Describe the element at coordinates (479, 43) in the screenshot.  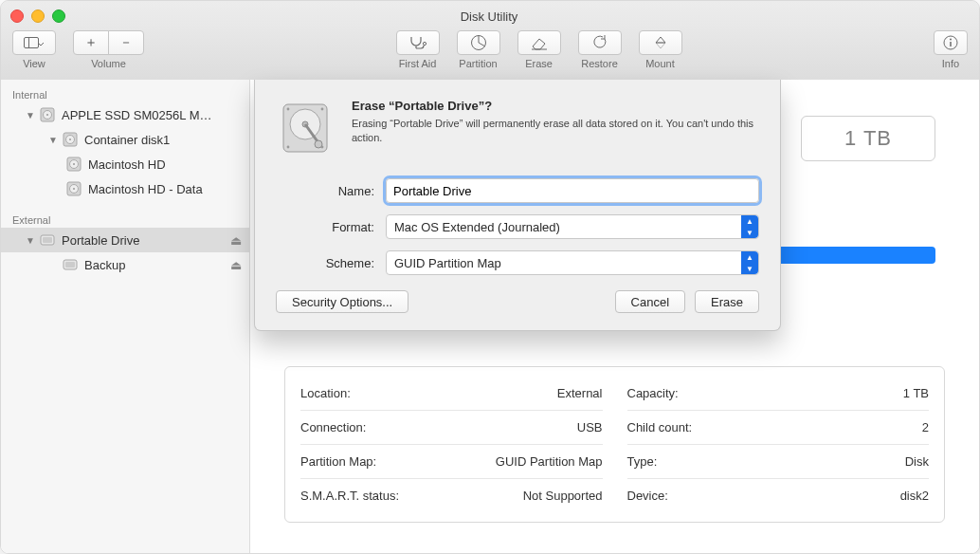
I see `pie-icon` at that location.